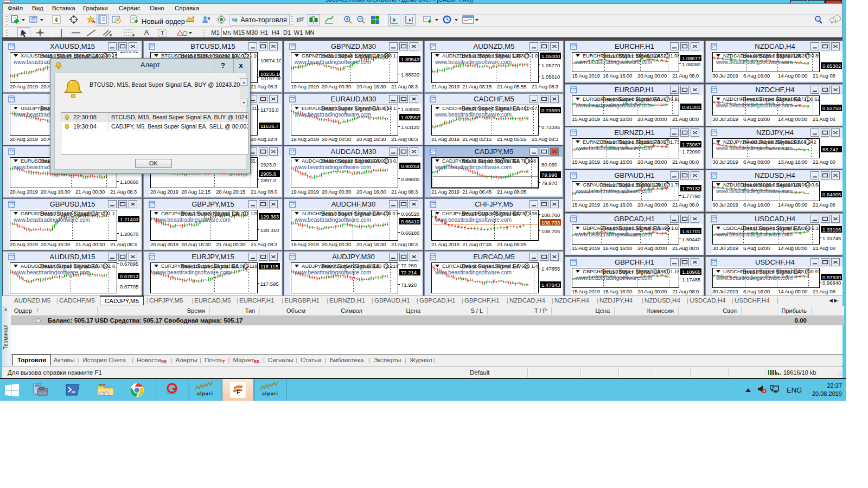 The image size is (868, 488). I want to click on svg-text: 129.363, so click(270, 217).